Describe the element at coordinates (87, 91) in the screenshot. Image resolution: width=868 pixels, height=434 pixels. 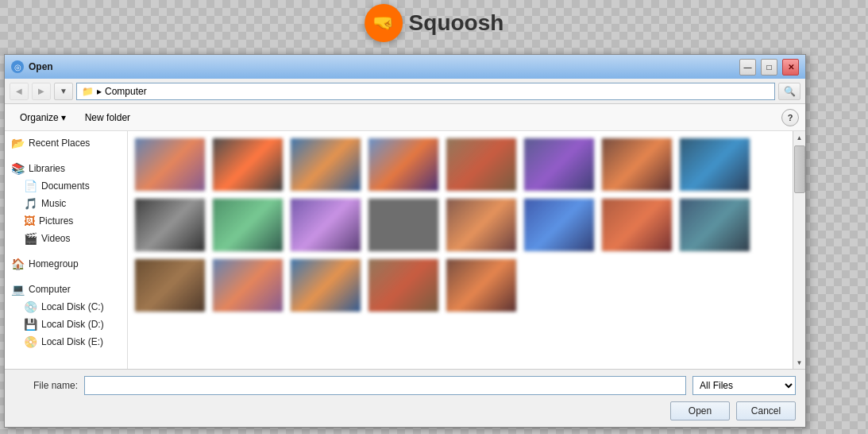
I see `folder-icon: 📁` at that location.